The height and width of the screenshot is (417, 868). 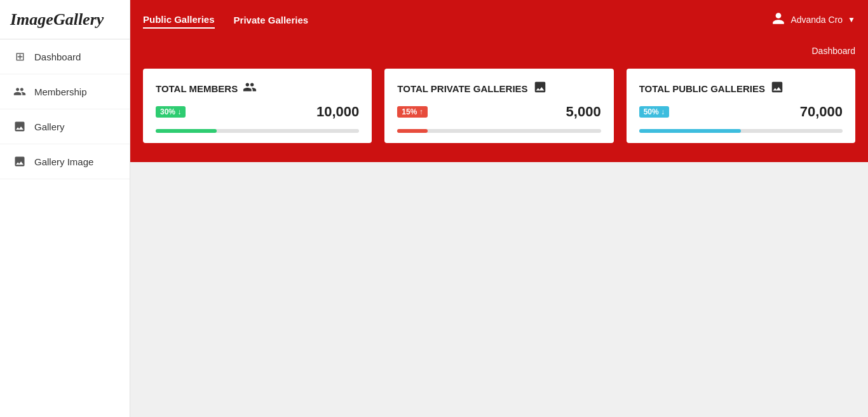 I want to click on sidebar-label-dashboard: Dashboard, so click(x=57, y=57).